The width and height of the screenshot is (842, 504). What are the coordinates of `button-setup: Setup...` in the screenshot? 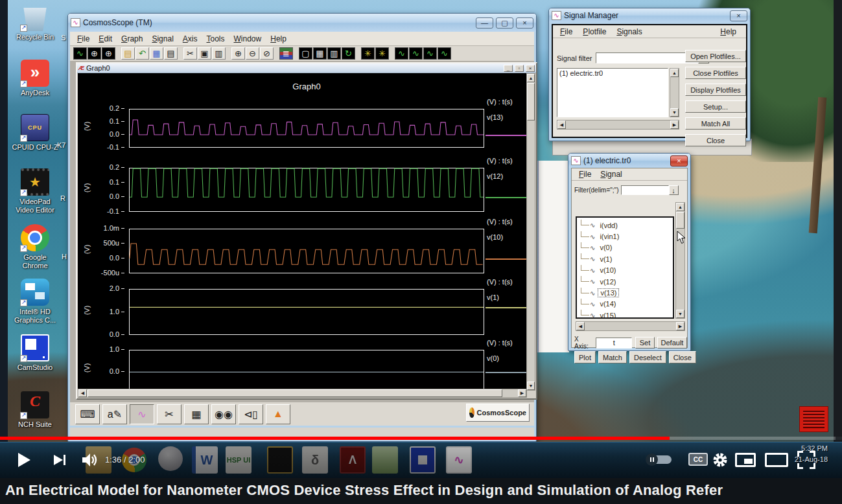 It's located at (716, 106).